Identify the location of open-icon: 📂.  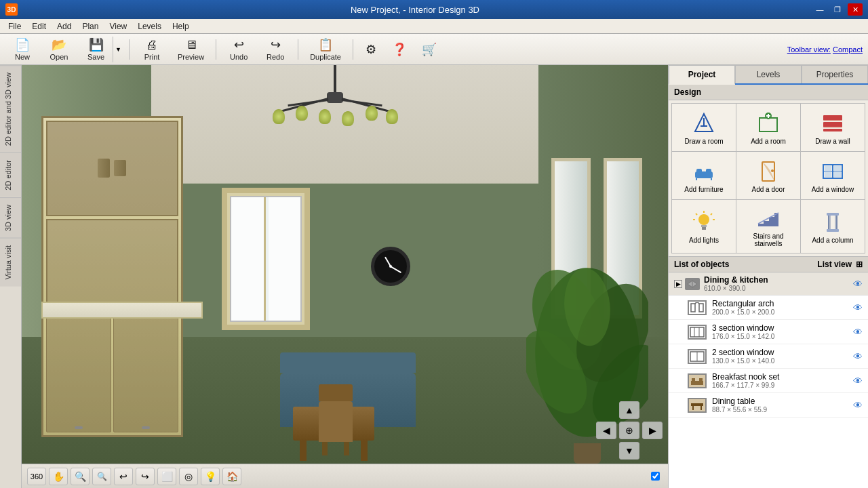
(59, 45).